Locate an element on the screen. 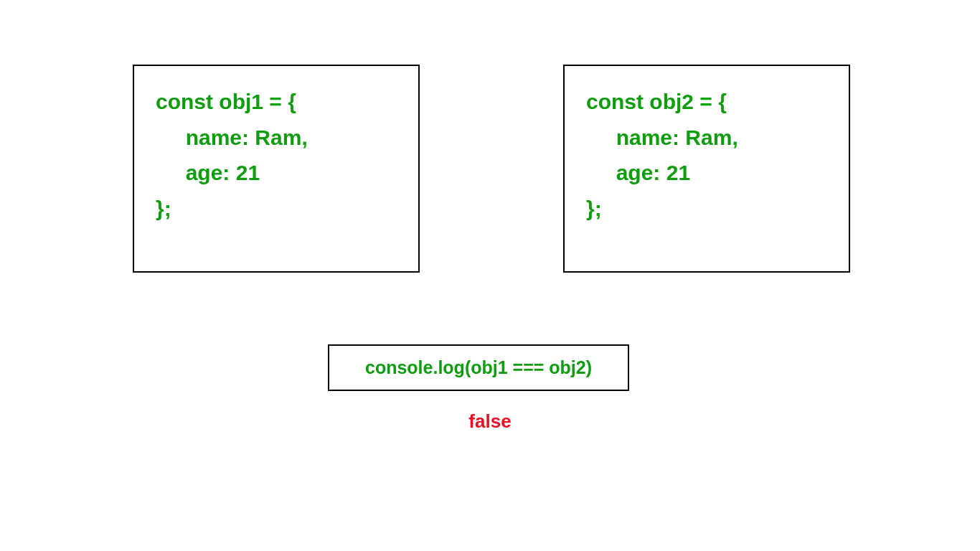 The image size is (980, 551). code-box-obj1: const obj1 = { name: Ram, age: 21 }; is located at coordinates (276, 169).